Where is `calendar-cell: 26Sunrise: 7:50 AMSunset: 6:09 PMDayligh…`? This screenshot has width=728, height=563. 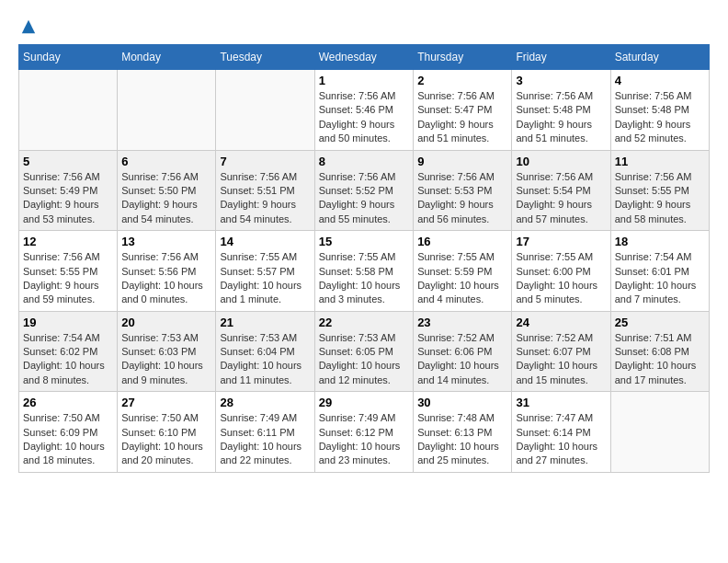 calendar-cell: 26Sunrise: 7:50 AMSunset: 6:09 PMDayligh… is located at coordinates (68, 432).